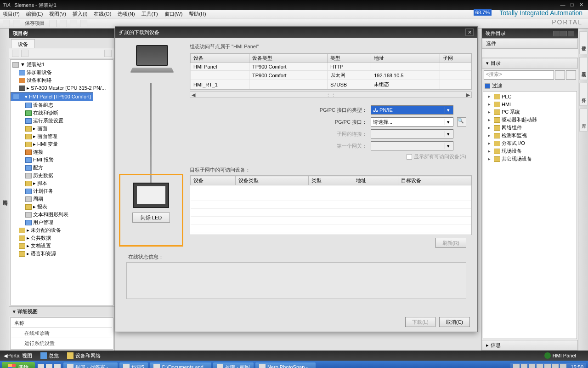 The image size is (588, 368). What do you see at coordinates (530, 215) in the screenshot?
I see `catalog-tree: ▸PLC▸HMI▸PC 系统▸驱动器和起动器▸网络组件▸检测和监视▸分布式 I/…` at bounding box center [530, 215].